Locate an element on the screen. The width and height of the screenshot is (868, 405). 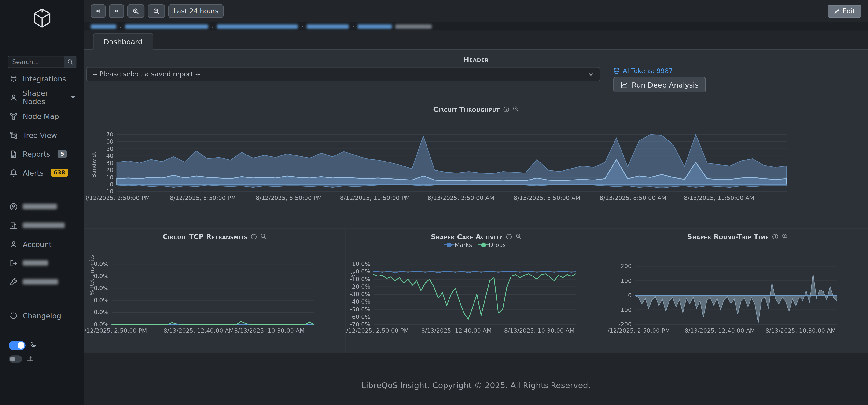
cake-activity-panel: Shaper Cake Activity Marks is located at coordinates (476, 291).